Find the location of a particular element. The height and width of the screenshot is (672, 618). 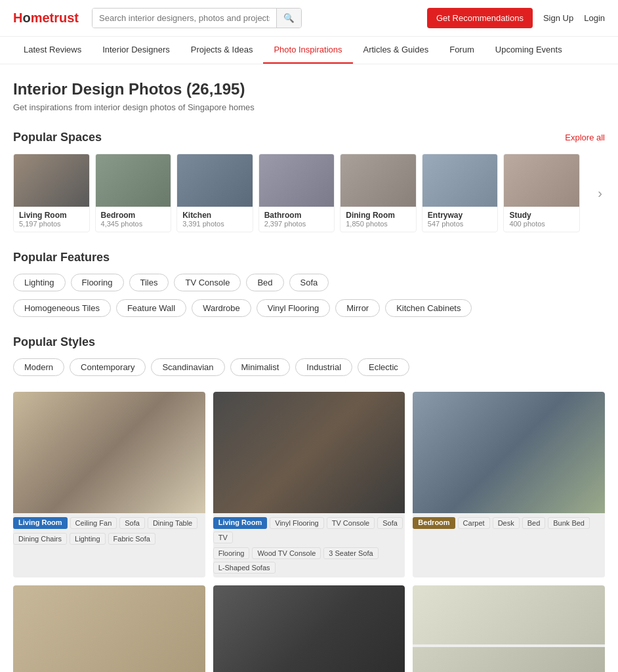

search-bar: 🔍 is located at coordinates (197, 18).